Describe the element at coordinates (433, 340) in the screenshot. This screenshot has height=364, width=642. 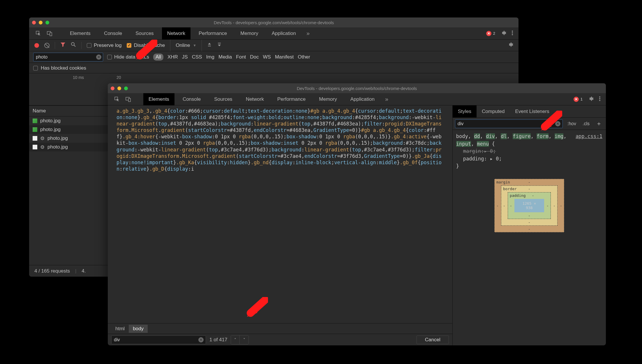
I see `cancel-button: Cancel` at that location.